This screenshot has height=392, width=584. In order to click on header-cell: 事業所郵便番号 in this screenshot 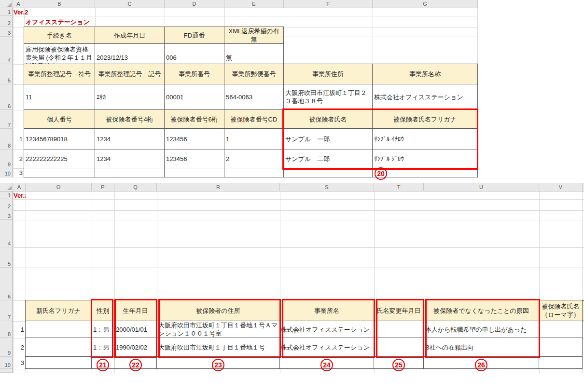, I will do `click(254, 74)`.